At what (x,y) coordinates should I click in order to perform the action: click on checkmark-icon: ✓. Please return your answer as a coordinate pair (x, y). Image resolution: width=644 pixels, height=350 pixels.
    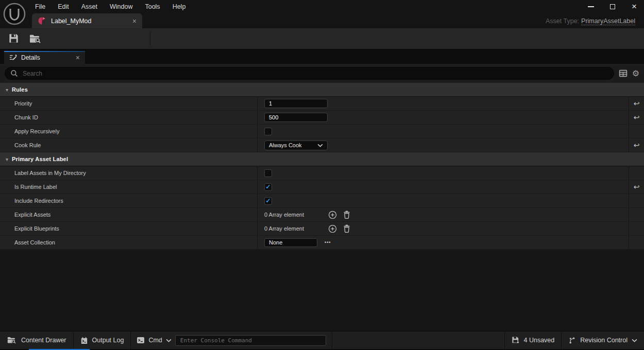
    Looking at the image, I should click on (268, 201).